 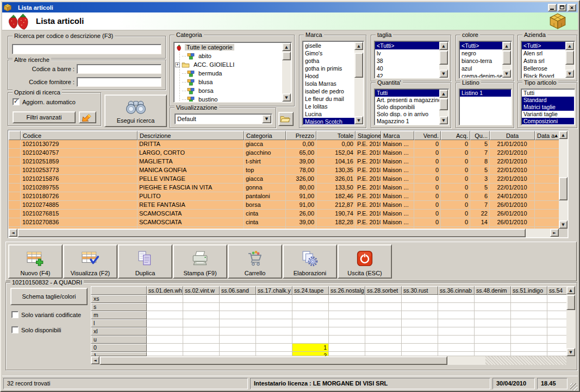 I want to click on grid-scrollbar: ▲▼, so click(x=571, y=321).